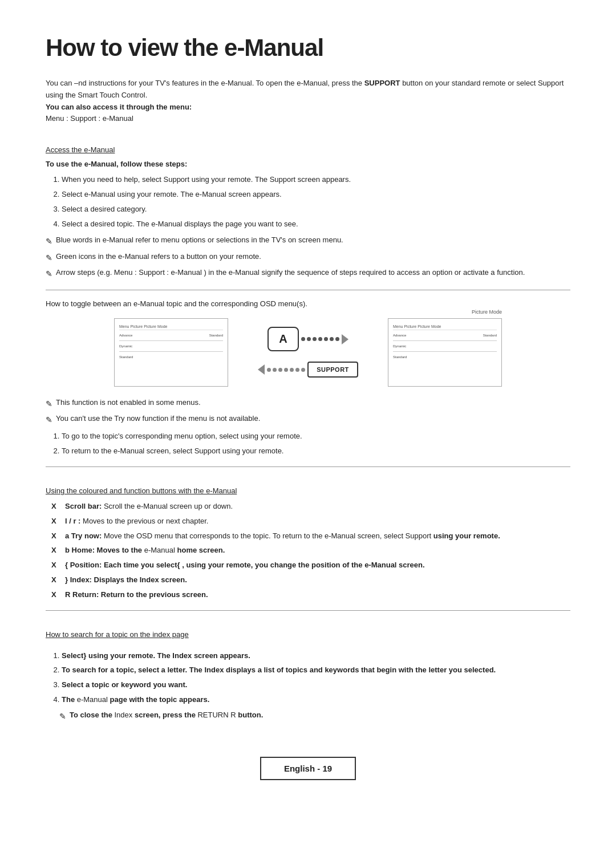 The height and width of the screenshot is (852, 616). I want to click on list-item: Select a desired topic. The e-Manual dis…, so click(316, 225).